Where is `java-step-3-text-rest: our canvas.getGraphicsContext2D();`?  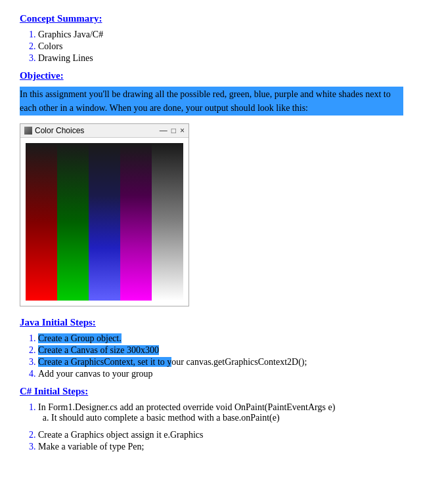
java-step-3-text-rest: our canvas.getGraphicsContext2D(); is located at coordinates (239, 362).